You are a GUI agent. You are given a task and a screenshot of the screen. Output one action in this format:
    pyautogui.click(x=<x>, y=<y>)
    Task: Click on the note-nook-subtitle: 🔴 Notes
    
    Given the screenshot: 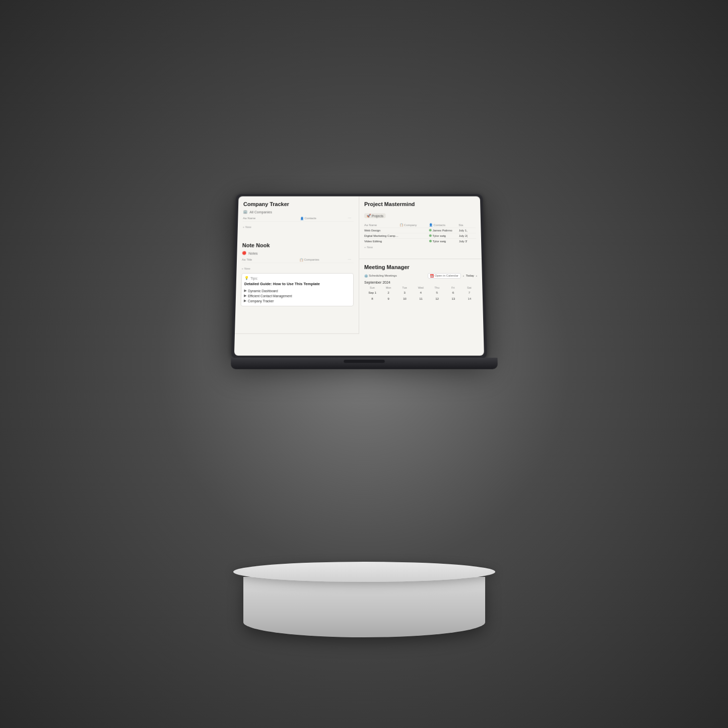 What is the action you would take?
    pyautogui.click(x=298, y=253)
    